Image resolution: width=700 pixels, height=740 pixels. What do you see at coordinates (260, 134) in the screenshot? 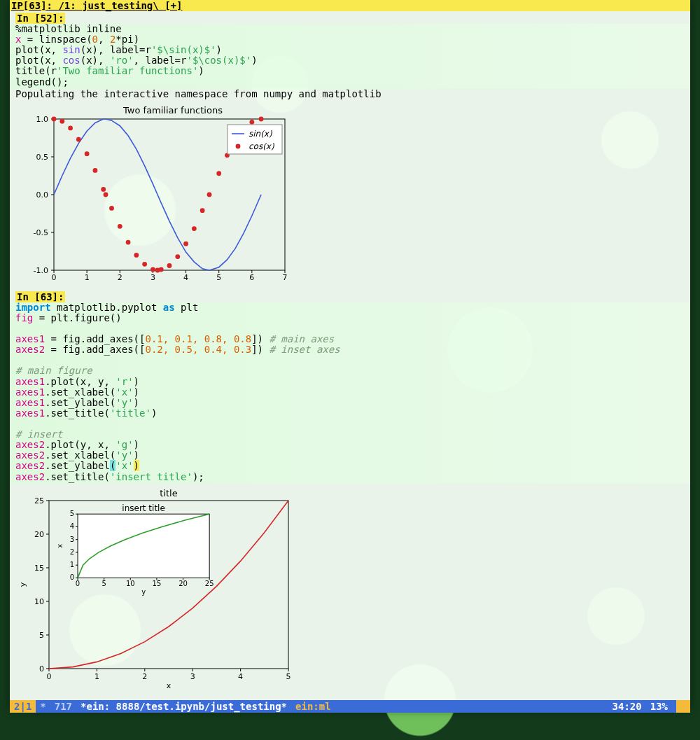
I see `svg-text: sin(x)` at bounding box center [260, 134].